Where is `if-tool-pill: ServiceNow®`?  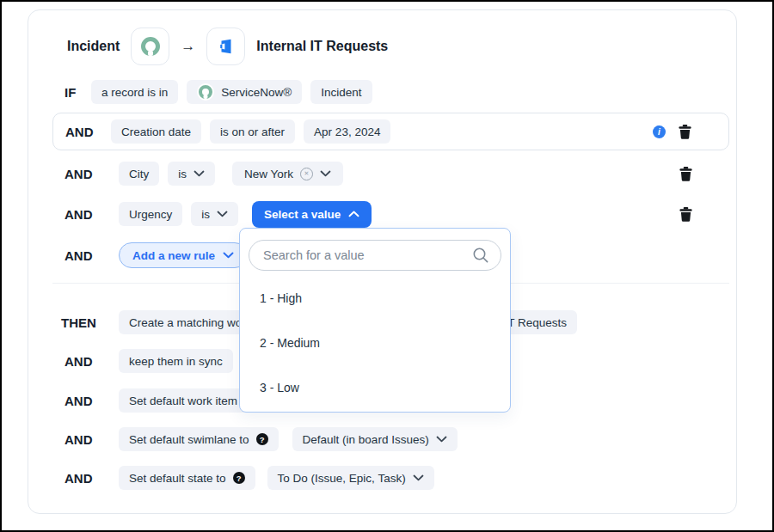
if-tool-pill: ServiceNow® is located at coordinates (244, 92).